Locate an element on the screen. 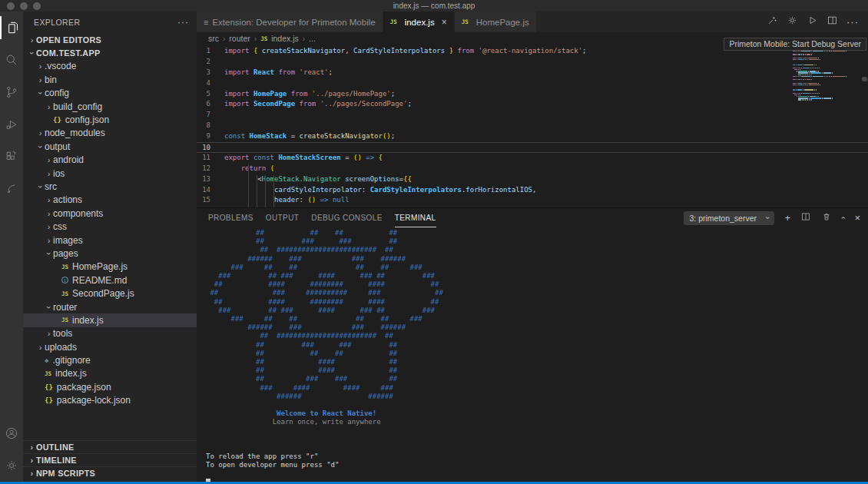  code-line: 15 header: () => null is located at coordinates (532, 201).